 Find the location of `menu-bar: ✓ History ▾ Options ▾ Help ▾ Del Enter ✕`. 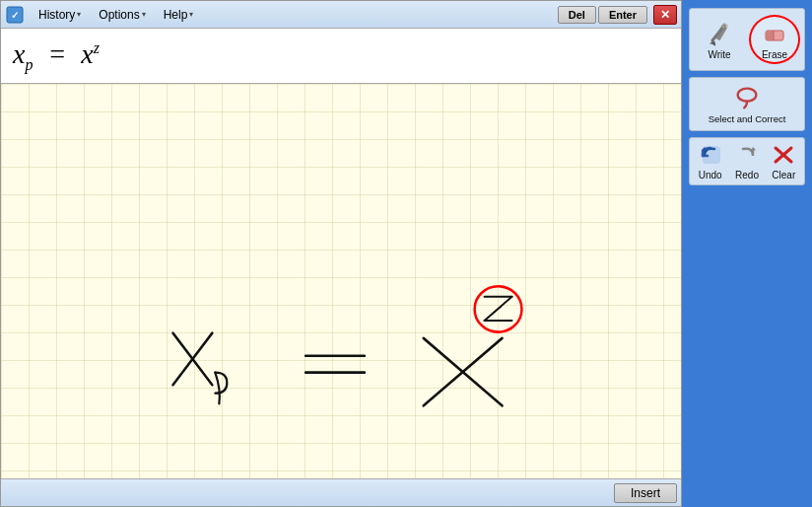

menu-bar: ✓ History ▾ Options ▾ Help ▾ Del Enter ✕ is located at coordinates (341, 15).